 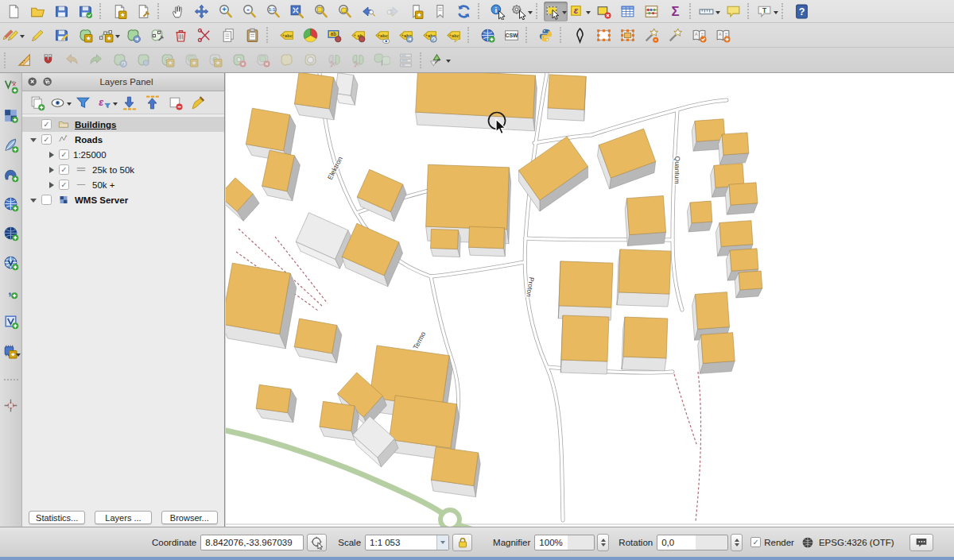 What do you see at coordinates (85, 35) in the screenshot?
I see `add-feature-button` at bounding box center [85, 35].